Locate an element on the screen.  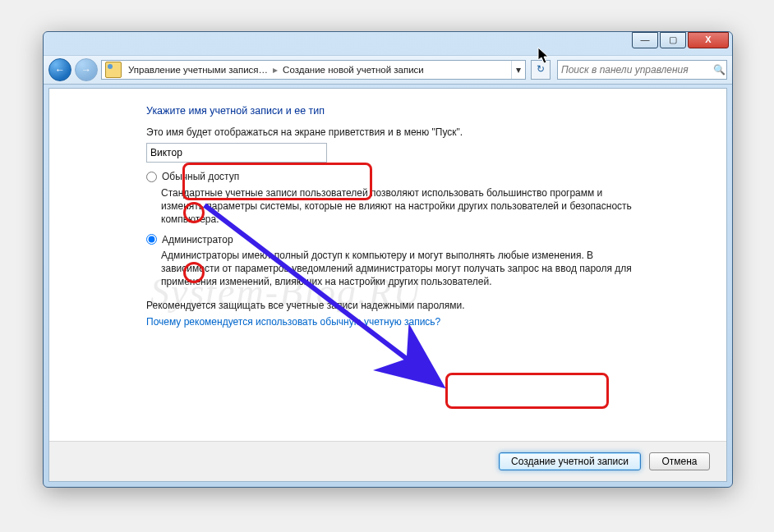
page-heading: Укажите имя учетной записи и ее тип is located at coordinates (424, 111).